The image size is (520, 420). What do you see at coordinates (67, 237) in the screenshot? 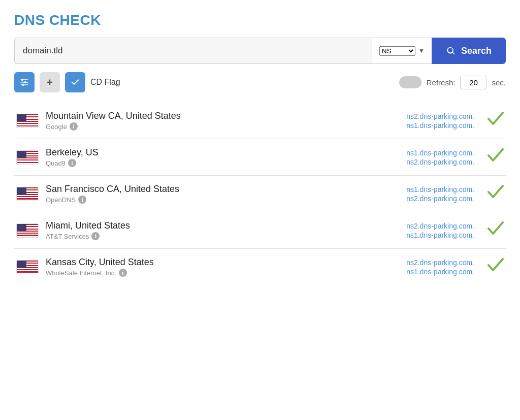
I see `provider-name: AT&T Services` at bounding box center [67, 237].